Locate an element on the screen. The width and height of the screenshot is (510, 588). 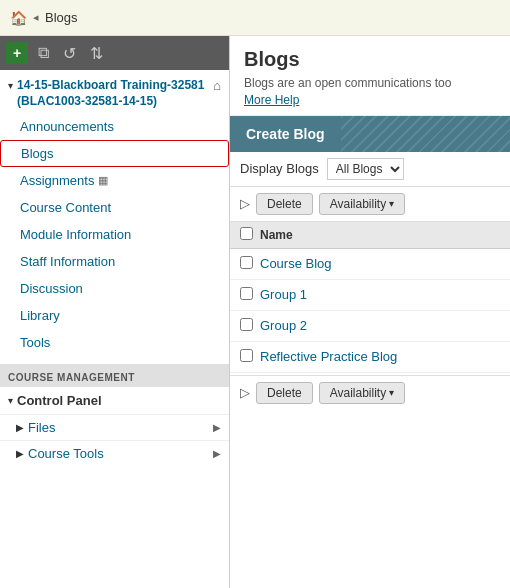
files-label: Files is located at coordinates (42, 428).